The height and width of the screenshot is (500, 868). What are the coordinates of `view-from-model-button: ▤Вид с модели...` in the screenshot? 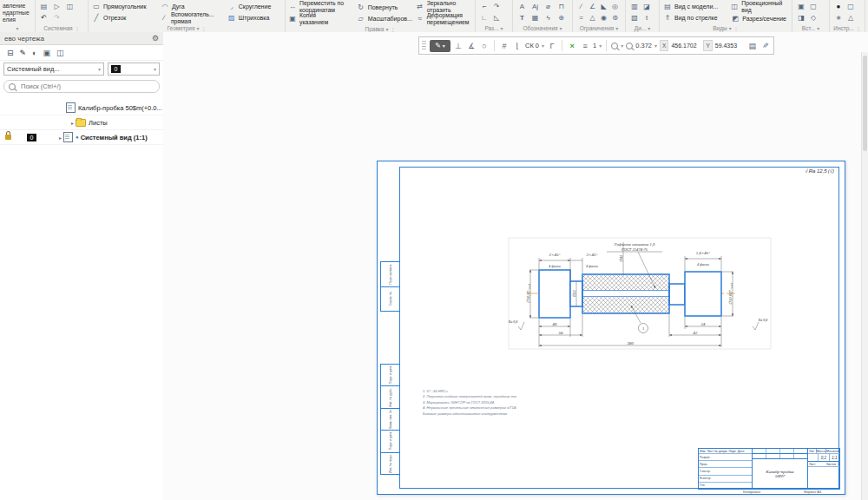 It's located at (694, 7).